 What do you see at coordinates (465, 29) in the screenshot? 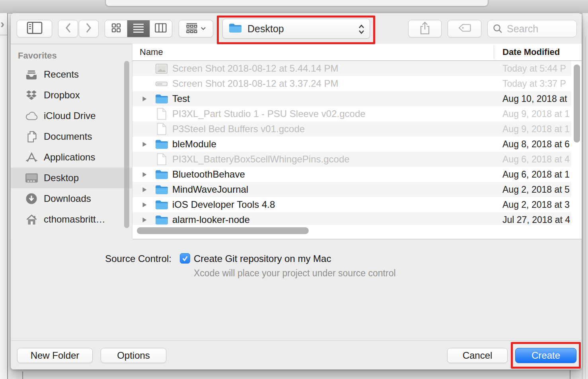
I see `tag-button` at bounding box center [465, 29].